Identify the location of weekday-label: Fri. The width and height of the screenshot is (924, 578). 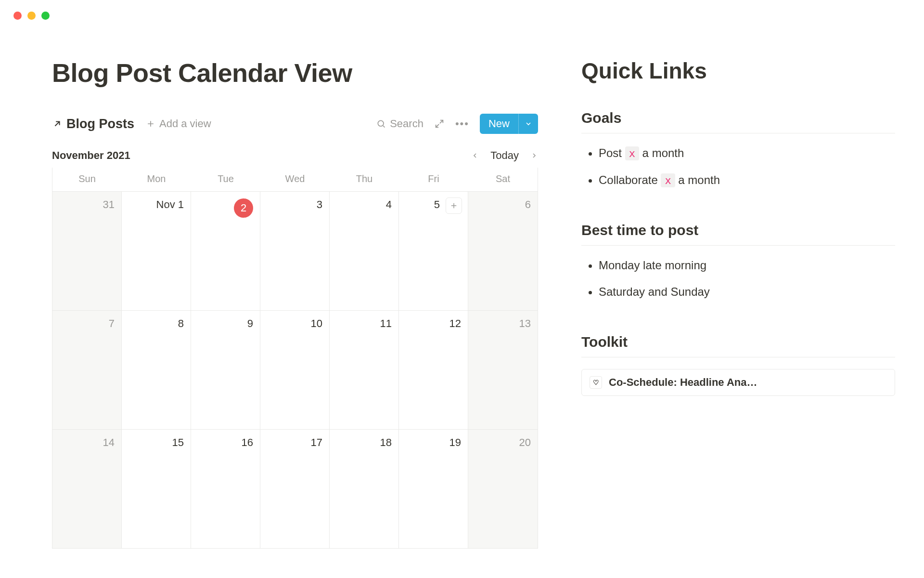
(434, 179).